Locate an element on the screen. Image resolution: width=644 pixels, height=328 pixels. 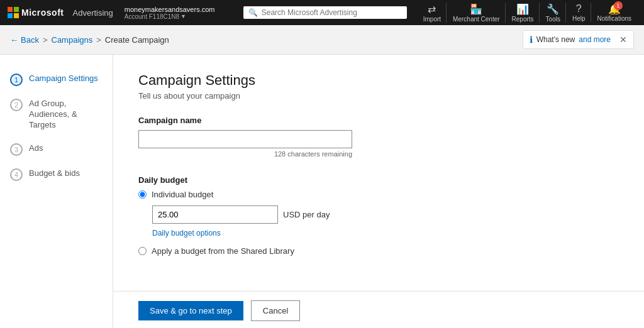
campaign-name-input is located at coordinates (245, 139).